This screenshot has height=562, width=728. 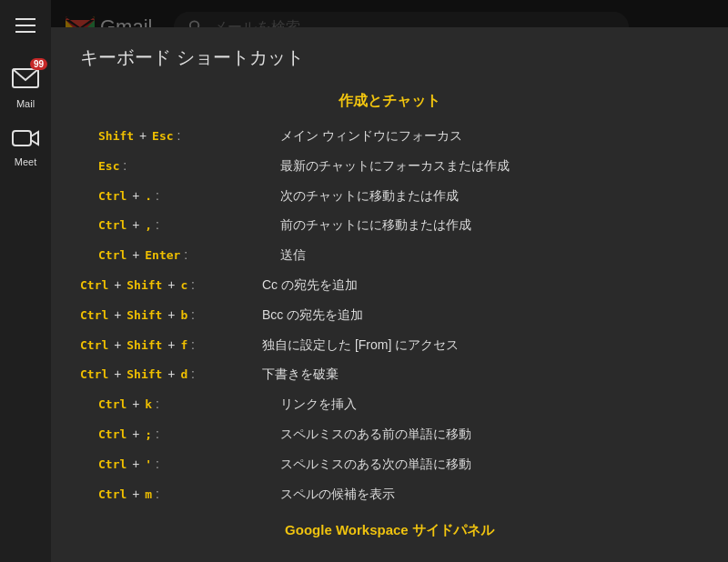 What do you see at coordinates (25, 281) in the screenshot?
I see `sidebar: 99 Mail Meet` at bounding box center [25, 281].